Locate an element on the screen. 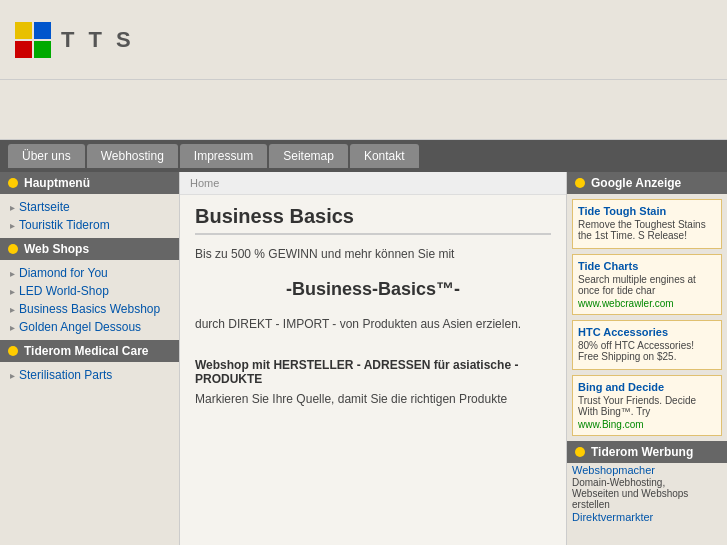 The width and height of the screenshot is (727, 545). banner-area is located at coordinates (364, 110).